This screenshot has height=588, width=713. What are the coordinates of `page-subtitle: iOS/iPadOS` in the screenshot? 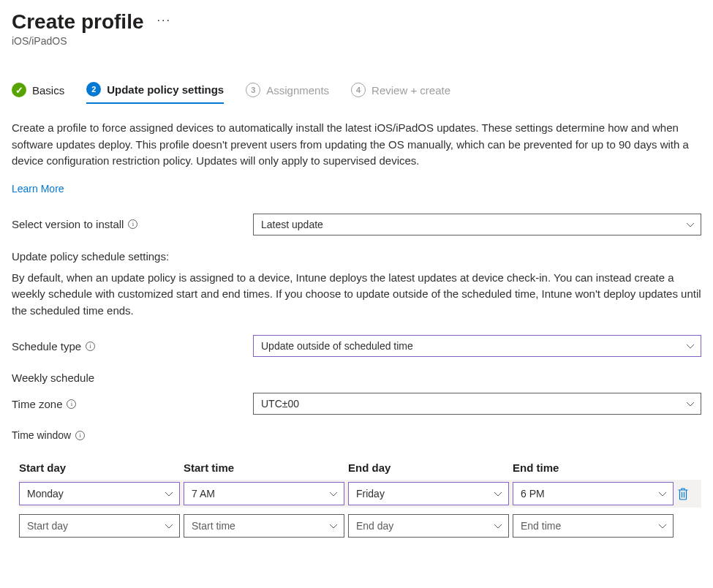 It's located at (357, 41).